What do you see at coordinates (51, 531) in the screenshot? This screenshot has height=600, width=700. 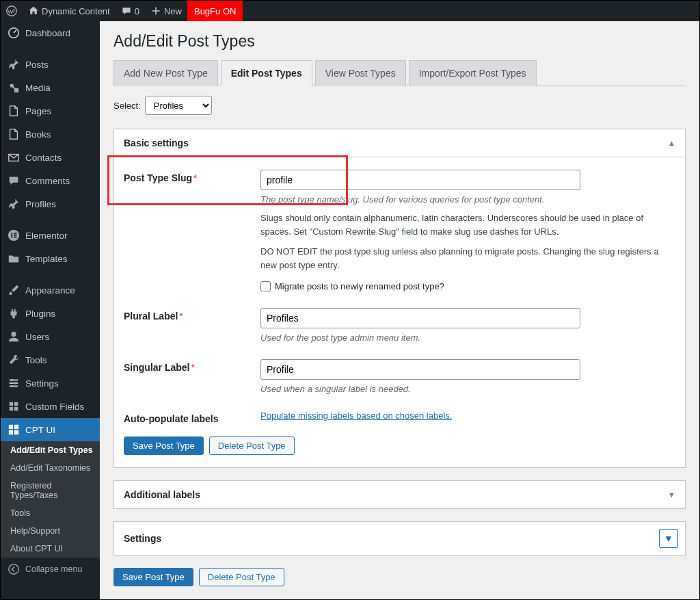 I see `submenu-item-help-support: Help/Support` at bounding box center [51, 531].